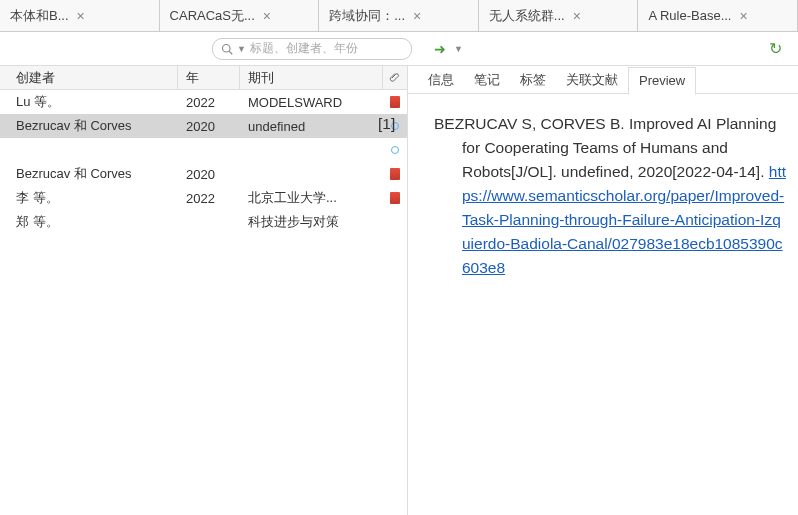 Image resolution: width=798 pixels, height=515 pixels. Describe the element at coordinates (662, 81) in the screenshot. I see `detail-tab-Preview: Preview` at that location.